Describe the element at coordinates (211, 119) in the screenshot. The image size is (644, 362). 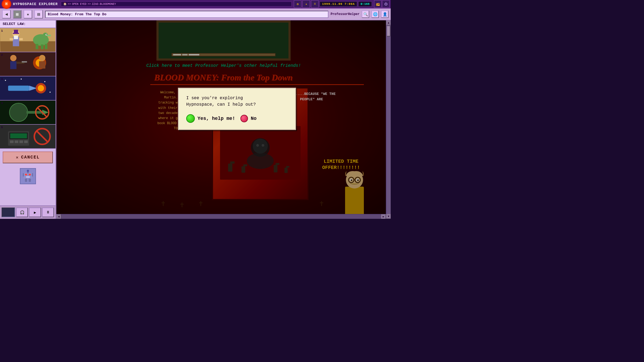
I see `yes-help-button: Yes, help me!` at that location.